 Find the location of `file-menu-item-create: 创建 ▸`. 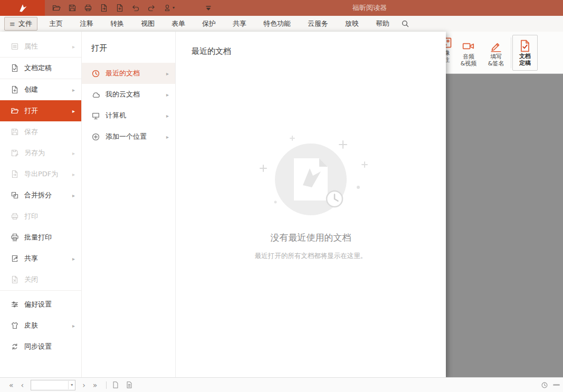

file-menu-item-create: 创建 ▸ is located at coordinates (41, 90).